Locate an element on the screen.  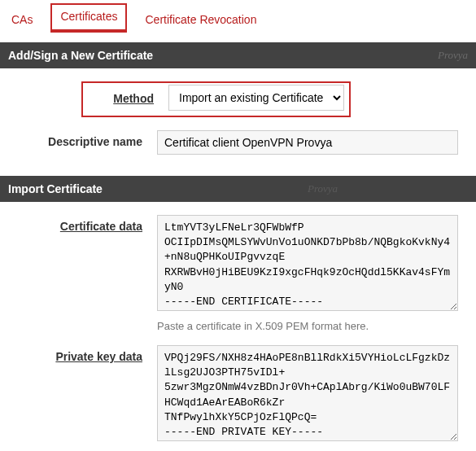
method-control-wrap: Import an existing Certificate is located at coordinates (256, 98).